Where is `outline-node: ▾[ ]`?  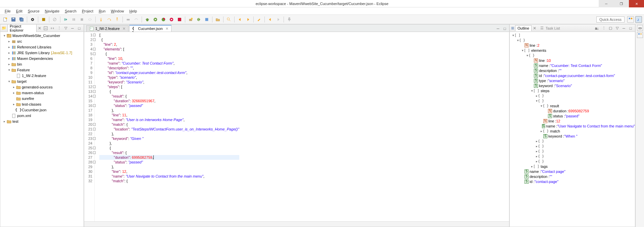 outline-node: ▾[ ] is located at coordinates (573, 35).